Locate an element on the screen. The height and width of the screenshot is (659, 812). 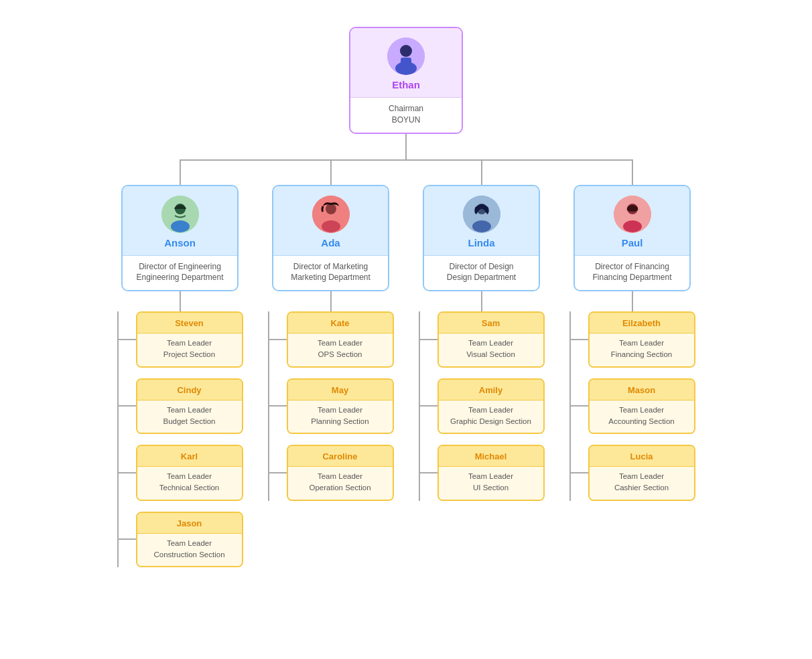
amily-name: Amily is located at coordinates (490, 390).